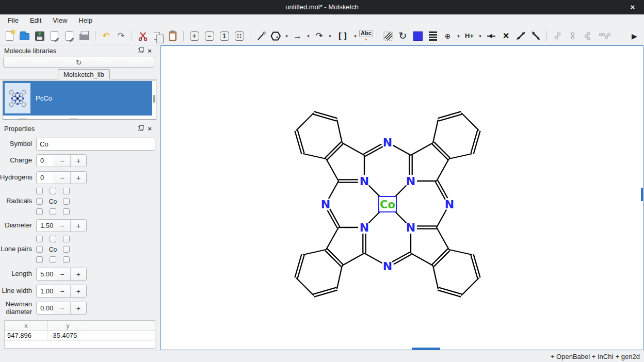 The image size is (644, 362). Describe the element at coordinates (45, 308) in the screenshot. I see `newman-diameter-value: 0.00` at that location.